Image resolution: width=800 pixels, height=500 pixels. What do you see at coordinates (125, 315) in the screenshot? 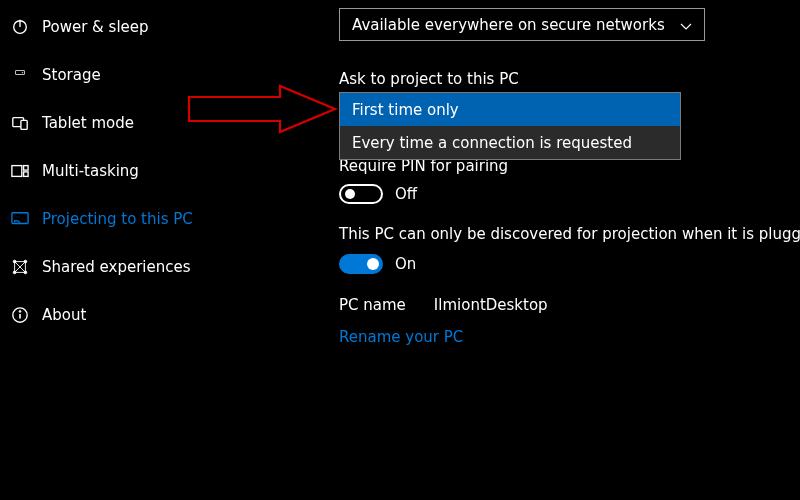
I see `sidebar-item-about: About` at bounding box center [125, 315].